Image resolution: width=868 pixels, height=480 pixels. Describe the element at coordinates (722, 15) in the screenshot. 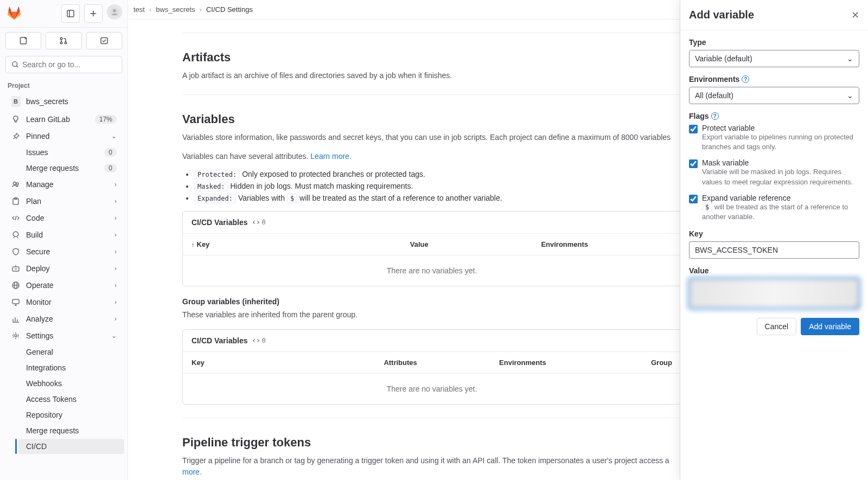

I see `drawer-title: Add variable` at that location.